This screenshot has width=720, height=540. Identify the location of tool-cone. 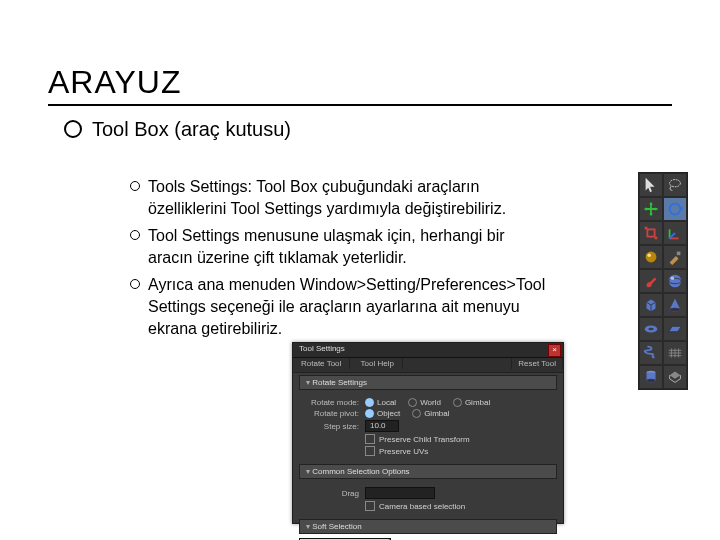
(675, 305).